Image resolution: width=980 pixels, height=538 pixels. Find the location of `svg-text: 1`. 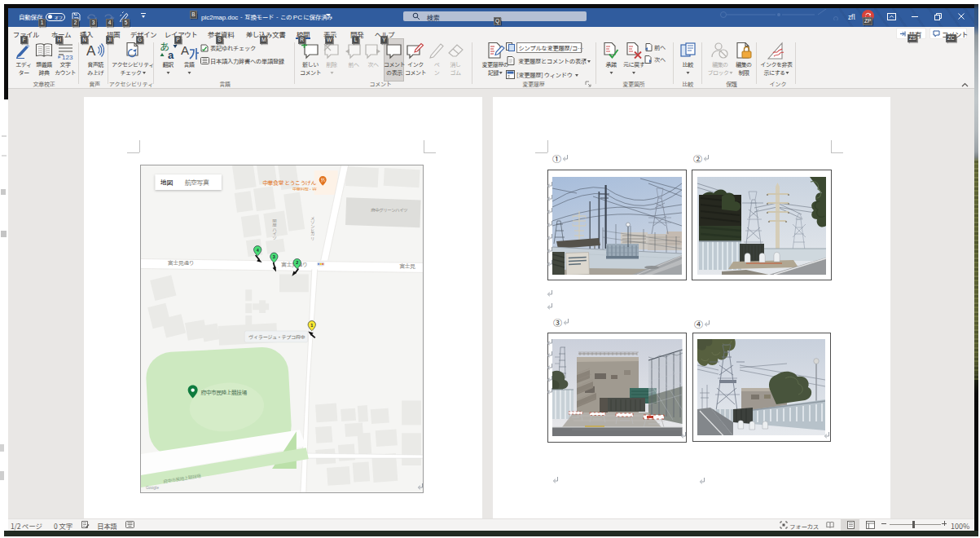

svg-text: 1 is located at coordinates (311, 324).